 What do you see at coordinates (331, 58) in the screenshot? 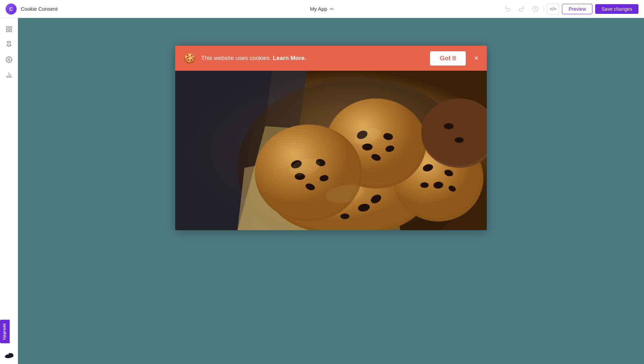
I see `cookie-banner: 🍪 This website uses cookies. Learn More.…` at bounding box center [331, 58].